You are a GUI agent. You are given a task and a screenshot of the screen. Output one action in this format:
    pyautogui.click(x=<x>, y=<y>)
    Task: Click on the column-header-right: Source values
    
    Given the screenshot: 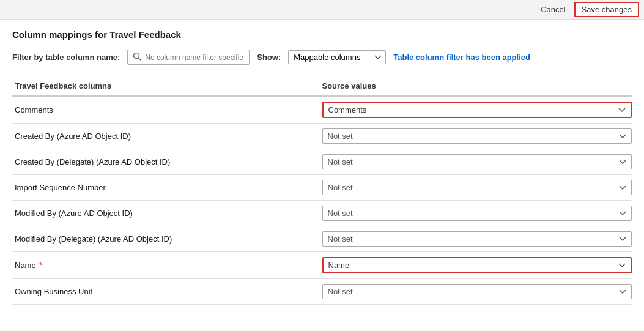 What is the action you would take?
    pyautogui.click(x=477, y=86)
    